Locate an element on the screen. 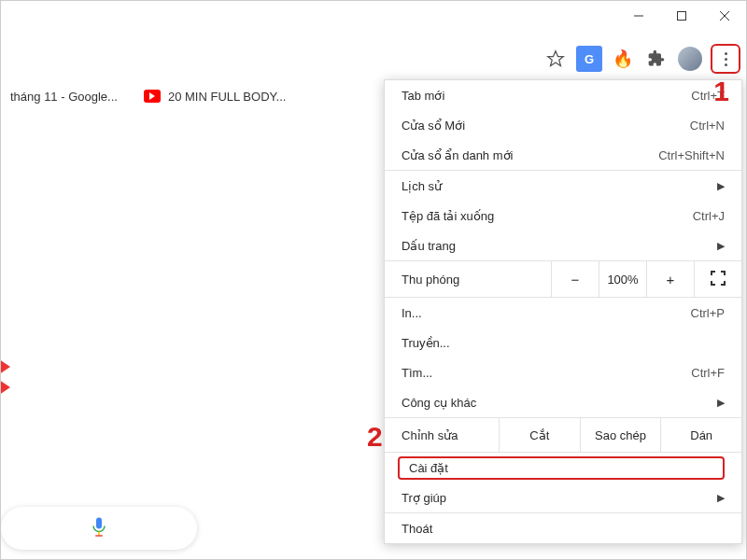 The height and width of the screenshot is (560, 747). menu-item-history: Lịch sử ▶ is located at coordinates (563, 186).